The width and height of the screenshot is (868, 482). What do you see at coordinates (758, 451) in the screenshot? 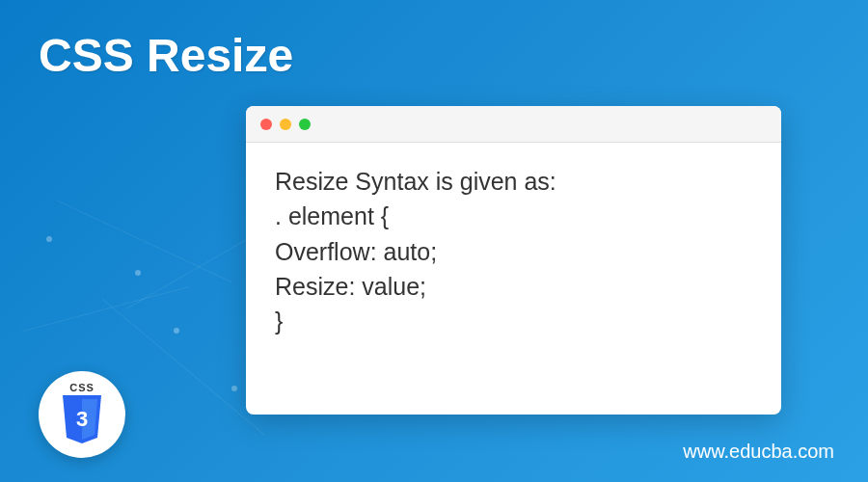
I see `website-url: www.educba.com` at bounding box center [758, 451].